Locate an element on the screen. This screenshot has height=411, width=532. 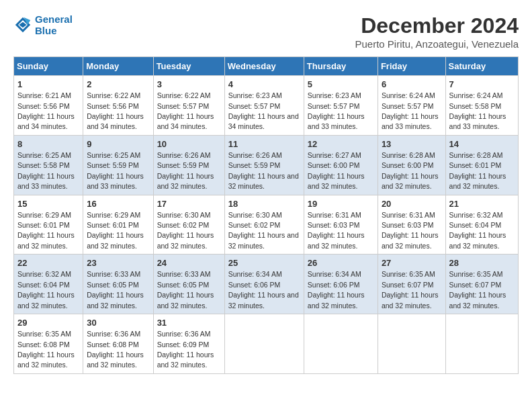
week-row-2: 8Sunrise: 6:25 AM Sunset: 5:58 PM Daylig… is located at coordinates (266, 165).